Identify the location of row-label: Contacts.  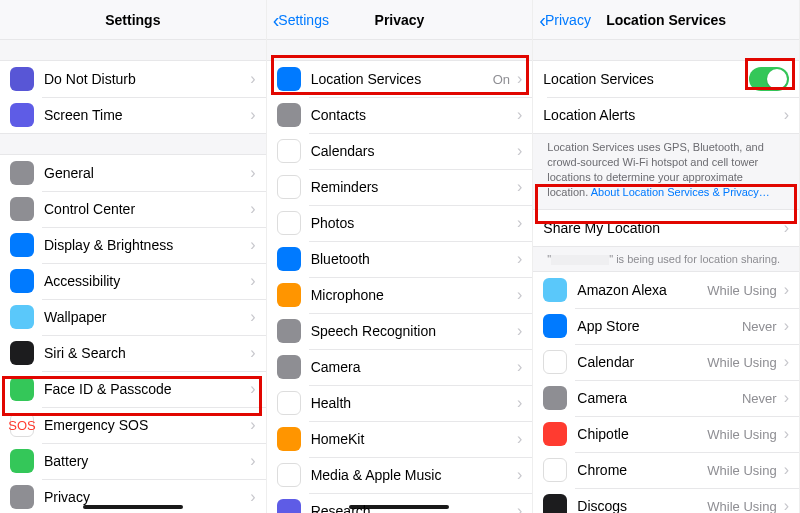
(412, 115).